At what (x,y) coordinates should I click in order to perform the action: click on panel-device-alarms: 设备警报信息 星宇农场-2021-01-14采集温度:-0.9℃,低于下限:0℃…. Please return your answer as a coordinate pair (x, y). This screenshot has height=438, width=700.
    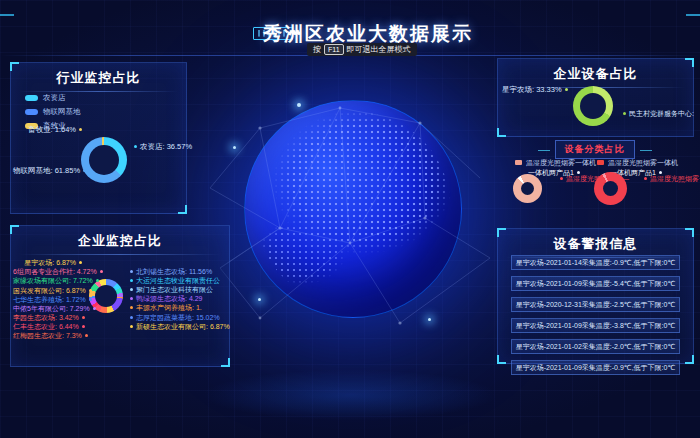
    Looking at the image, I should click on (596, 296).